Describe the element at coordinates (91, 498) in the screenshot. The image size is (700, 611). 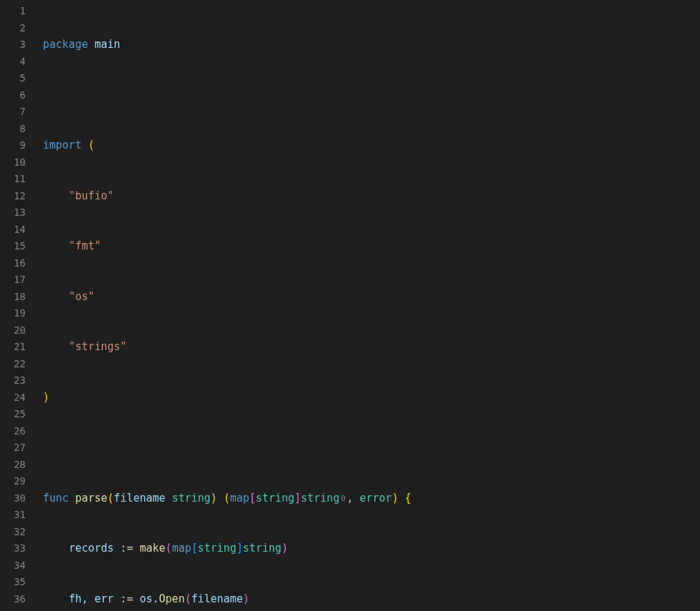
I see `func-name: parse` at that location.